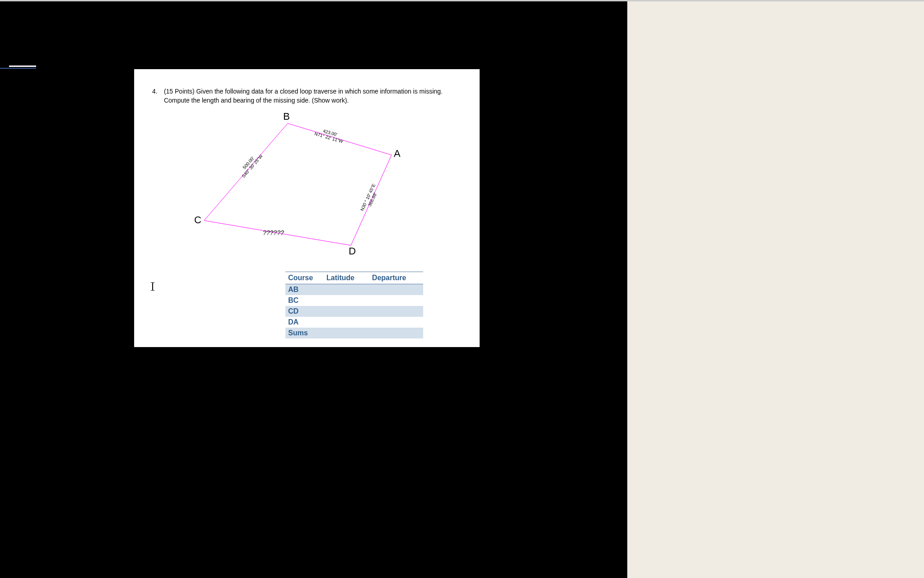 This screenshot has width=924, height=578. What do you see at coordinates (304, 278) in the screenshot?
I see `header-course: Course` at bounding box center [304, 278].